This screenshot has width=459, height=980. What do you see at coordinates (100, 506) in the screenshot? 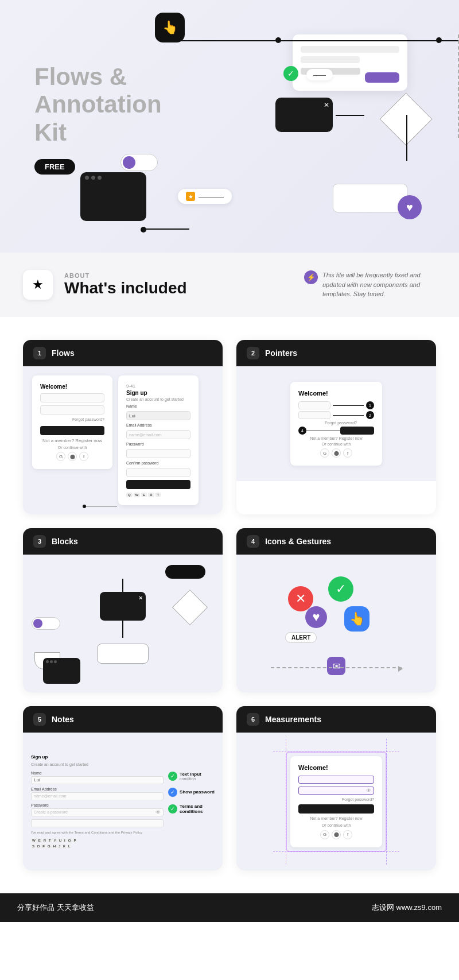
I see `flow-indicator` at bounding box center [100, 506].